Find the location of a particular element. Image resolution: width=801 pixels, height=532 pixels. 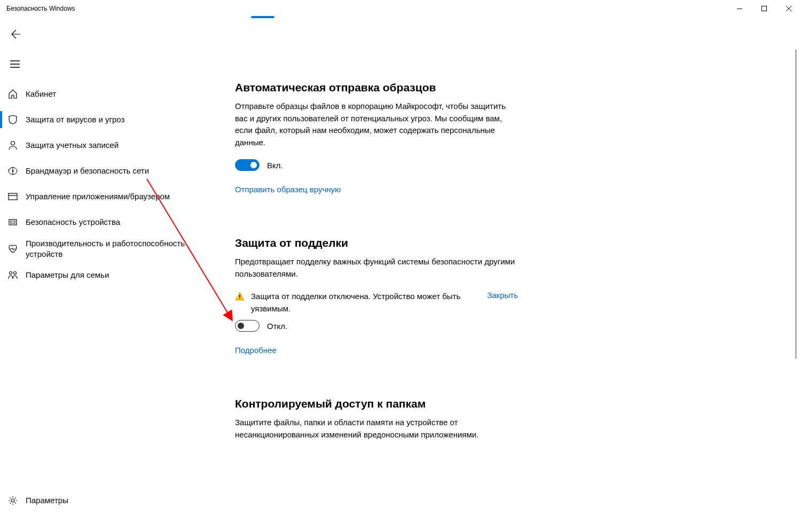

warning-tamper-disabled: Защита от подделки отключена. Устройство… is located at coordinates (376, 302).